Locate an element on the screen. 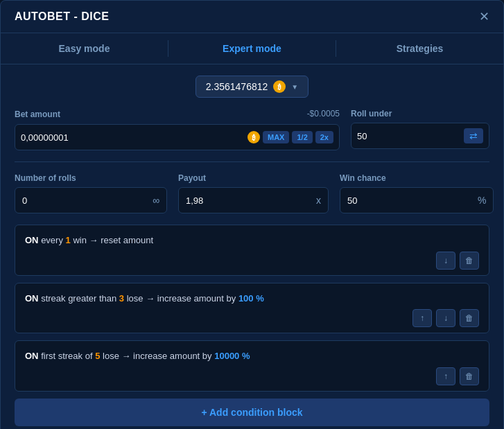 The height and width of the screenshot is (429, 504). bet-roll-row: Bet amount -$0.0005 ₿ MAX 1/2 2x Roll un… is located at coordinates (252, 130).